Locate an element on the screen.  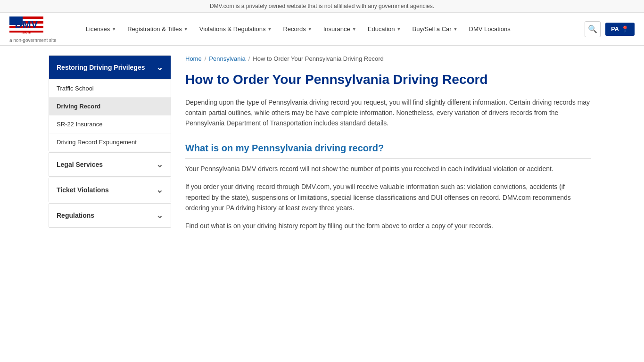
breadcrumb: Home / Pennsylvania / How to Order Your … is located at coordinates (388, 58).